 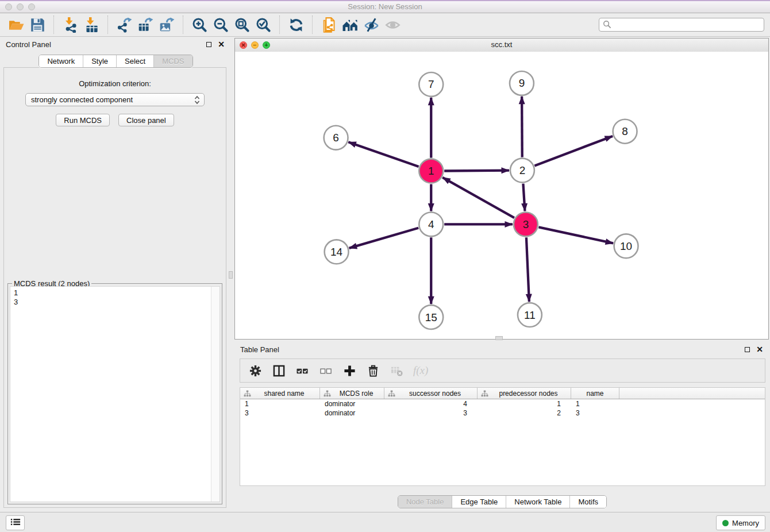 I want to click on table-row: 3dominator323, so click(x=502, y=413).